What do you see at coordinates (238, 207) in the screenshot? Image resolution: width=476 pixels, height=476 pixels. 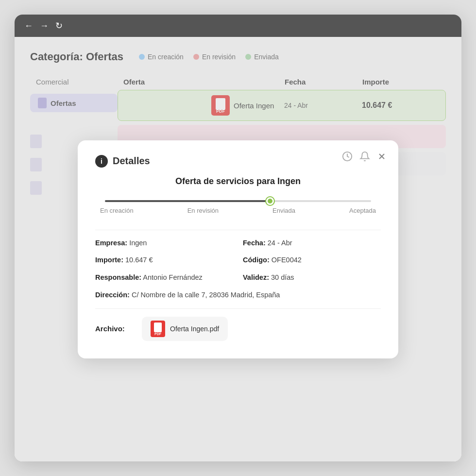 I see `progress-container: En creación En revisión Enviada Aceptada` at bounding box center [238, 207].